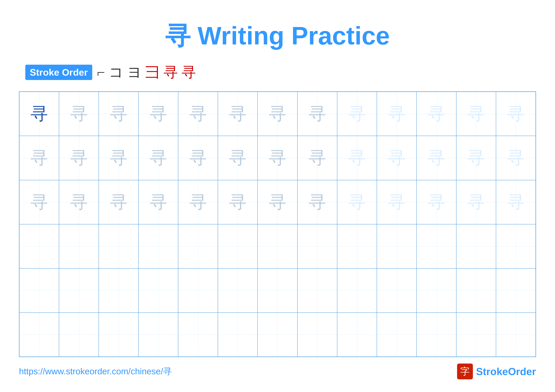 Image resolution: width=555 pixels, height=392 pixels. Describe the element at coordinates (101, 72) in the screenshot. I see `stroke-1: ⌐` at that location.